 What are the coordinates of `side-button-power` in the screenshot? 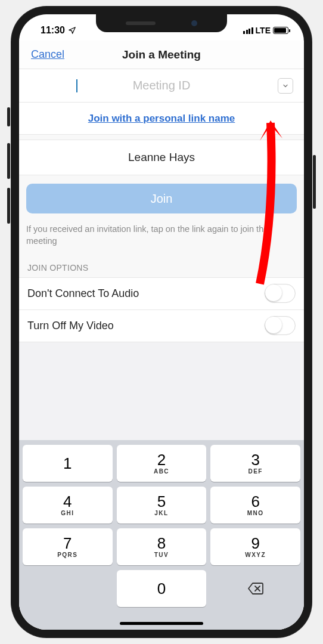 It's located at (315, 182).